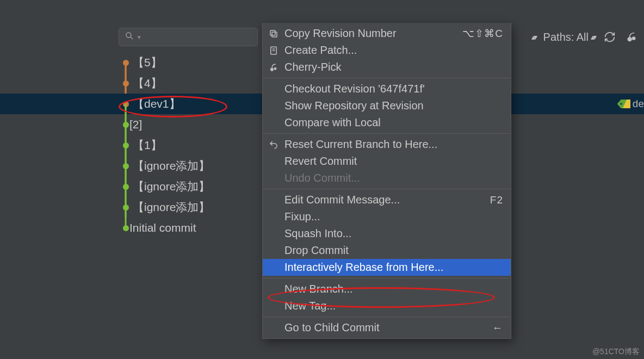  I want to click on menu-label: Revert Commit, so click(321, 161).